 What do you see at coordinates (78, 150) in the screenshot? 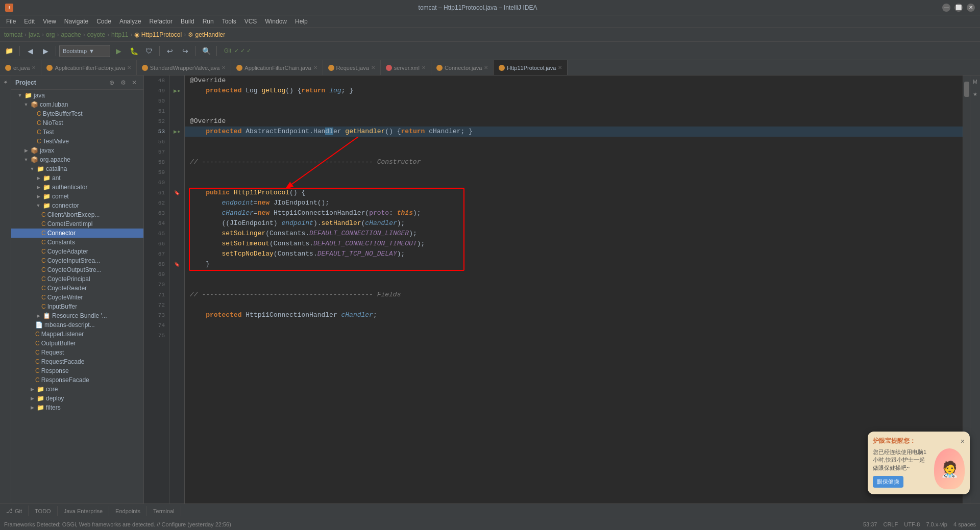
I see `tree-item-javax: ▶ 📦 javax` at bounding box center [78, 150].